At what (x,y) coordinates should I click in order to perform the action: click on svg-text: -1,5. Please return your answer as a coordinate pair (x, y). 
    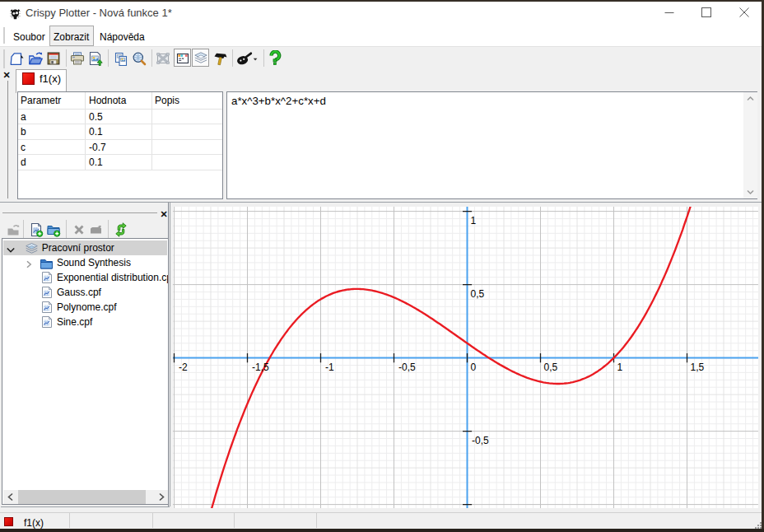
    Looking at the image, I should click on (260, 367).